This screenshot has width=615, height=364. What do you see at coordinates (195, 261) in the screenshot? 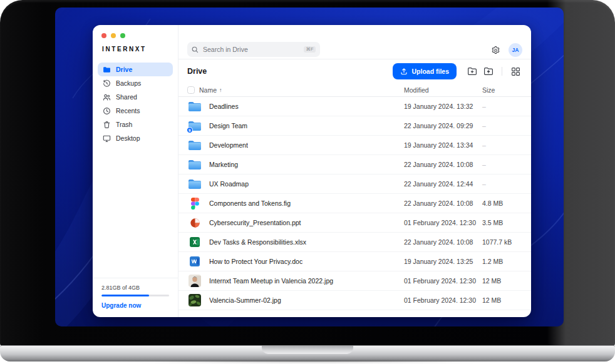
I see `word-icon` at bounding box center [195, 261].